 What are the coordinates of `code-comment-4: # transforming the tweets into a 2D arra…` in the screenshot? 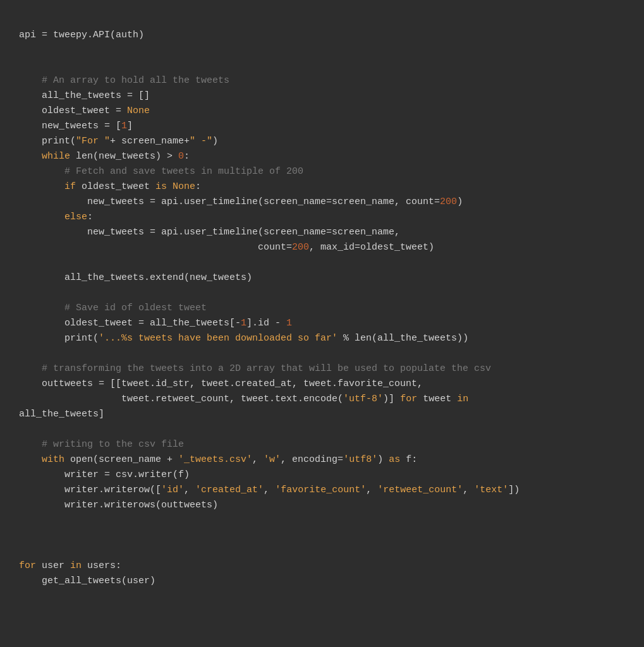 It's located at (255, 369).